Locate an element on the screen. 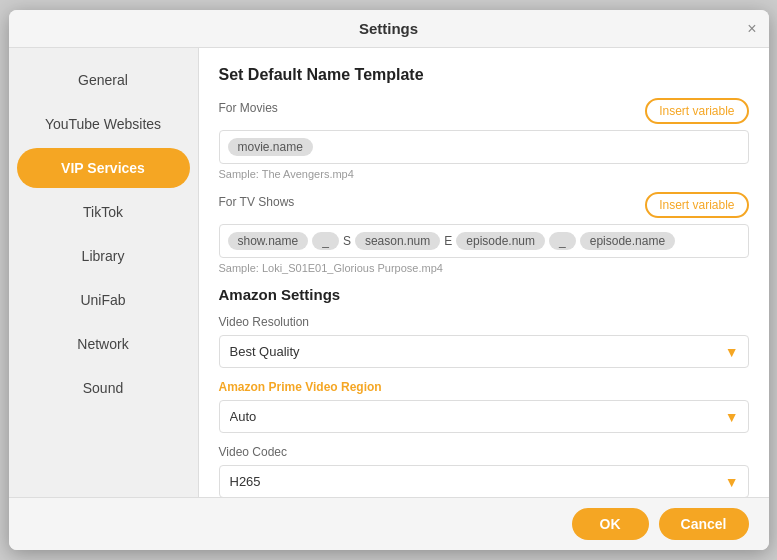 The image size is (777, 560). sidebar-item-general: General is located at coordinates (104, 80).